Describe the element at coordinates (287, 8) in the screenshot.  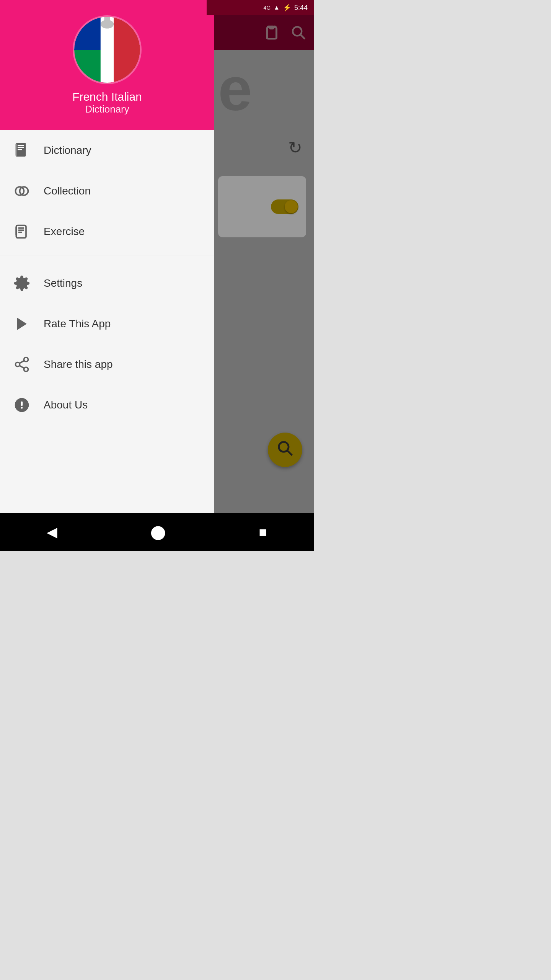
I see `battery-icon: ⚡` at that location.